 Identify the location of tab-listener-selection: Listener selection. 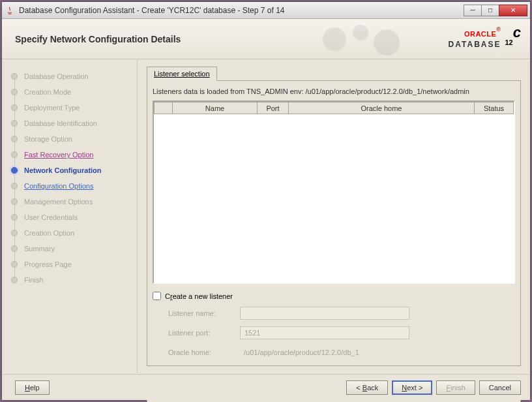
(182, 74).